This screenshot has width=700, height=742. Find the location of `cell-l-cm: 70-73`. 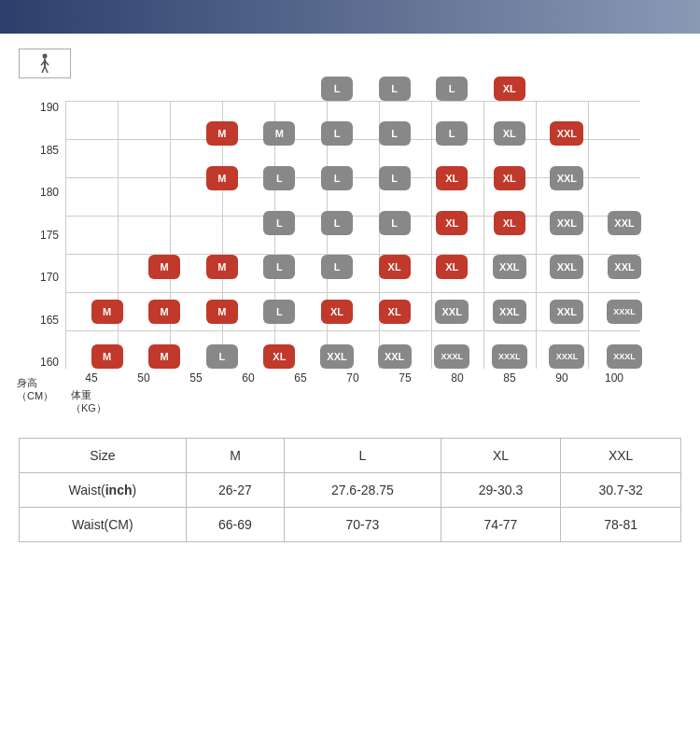

cell-l-cm: 70-73 is located at coordinates (363, 525).